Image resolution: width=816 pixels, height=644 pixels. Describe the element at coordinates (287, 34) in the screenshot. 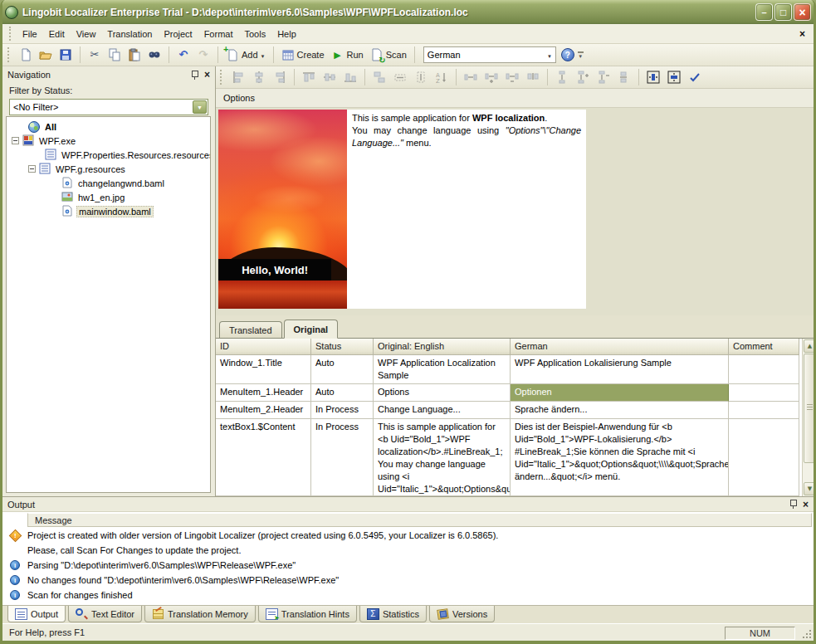

I see `menu-help: Help` at that location.